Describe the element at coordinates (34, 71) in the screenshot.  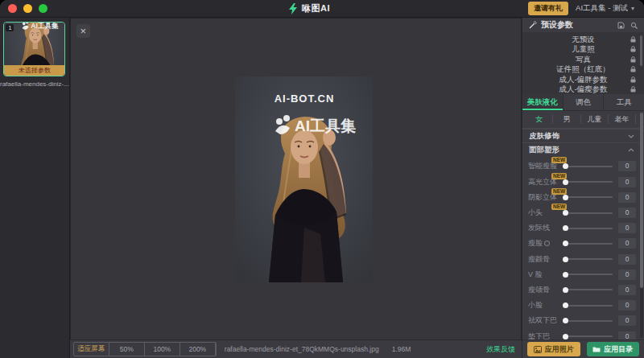
I see `thumbnail-status-badge: 未选择参数` at that location.